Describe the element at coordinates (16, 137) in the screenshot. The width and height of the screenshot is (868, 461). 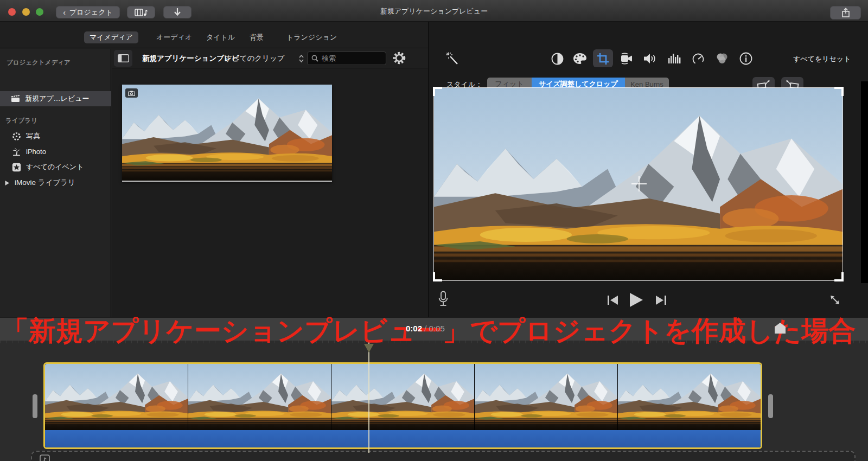
I see `photos-flower-icon` at that location.